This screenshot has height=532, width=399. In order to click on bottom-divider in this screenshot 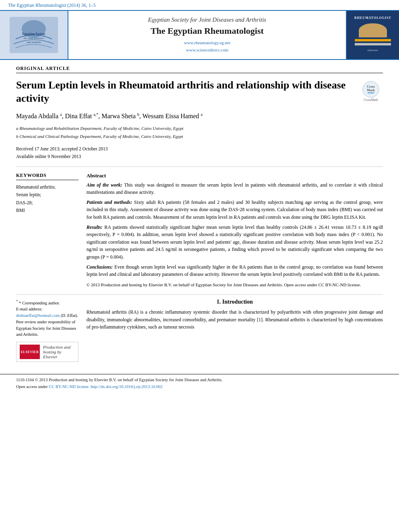, I will do `click(200, 294)`.